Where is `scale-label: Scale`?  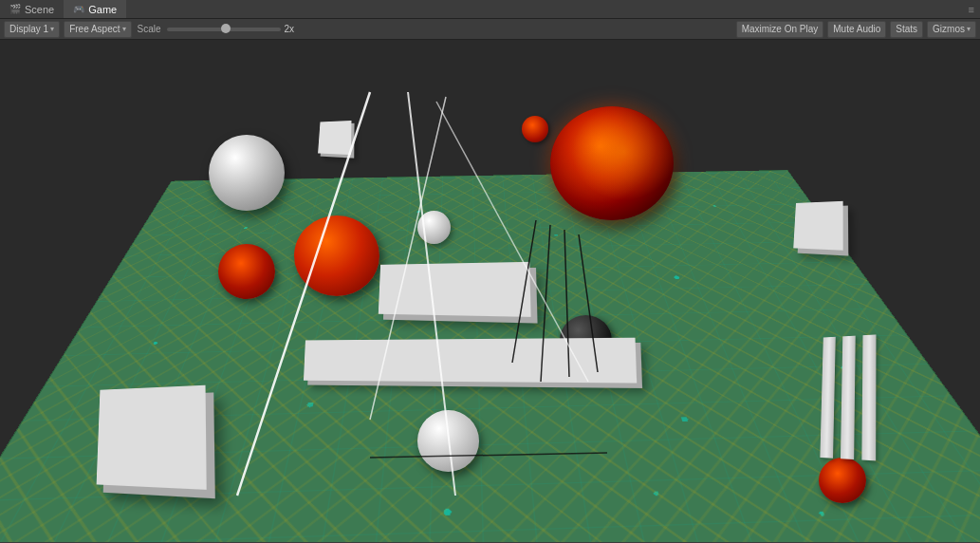
scale-label: Scale is located at coordinates (150, 28).